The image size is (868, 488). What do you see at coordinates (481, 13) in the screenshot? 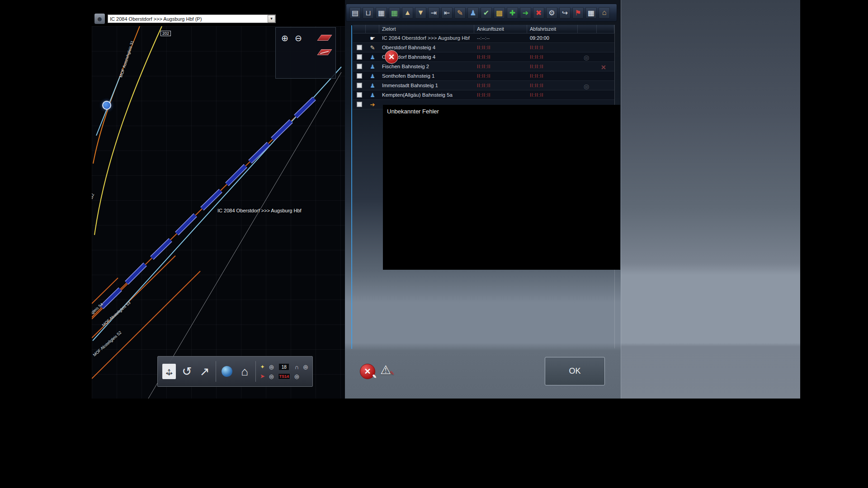
I see `schedule-toolbar: ▤ ⊔ ▦ ▦ ▲ ▼ ⇥ ⇤ ✎ ♟ ✔ ▩ ✚ ➔ ✖ ⚙ ↪ ⚑ ▦ ⌂` at bounding box center [481, 13].